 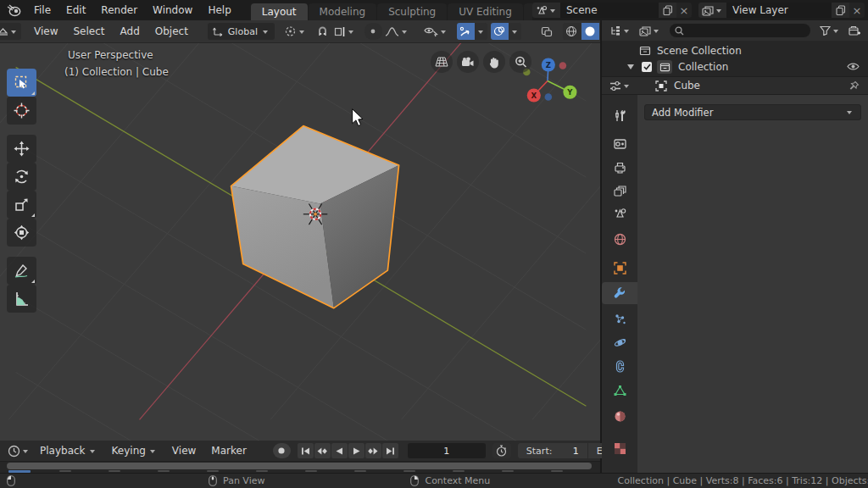 I want to click on frame-start-field: Start: 1, so click(x=553, y=451).